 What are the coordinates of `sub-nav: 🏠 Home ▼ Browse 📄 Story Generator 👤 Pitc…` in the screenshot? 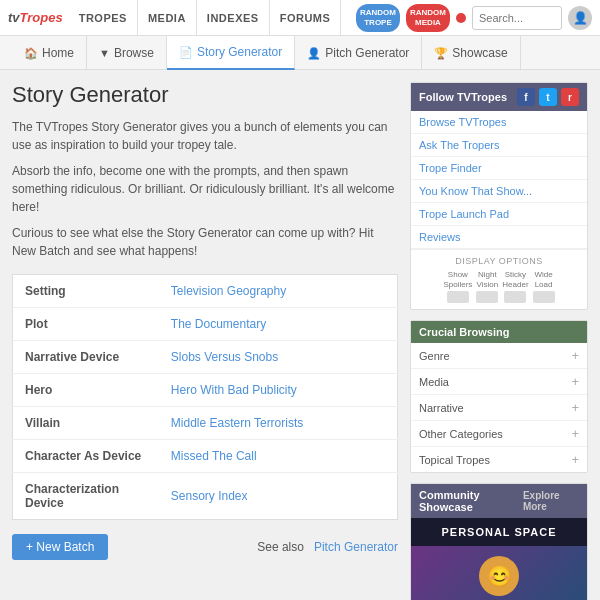 It's located at (300, 53).